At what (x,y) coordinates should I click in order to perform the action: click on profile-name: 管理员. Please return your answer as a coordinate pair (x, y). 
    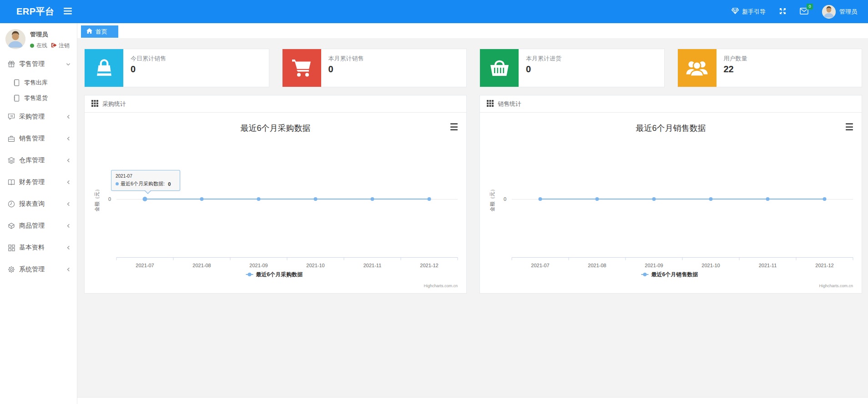
    Looking at the image, I should click on (50, 35).